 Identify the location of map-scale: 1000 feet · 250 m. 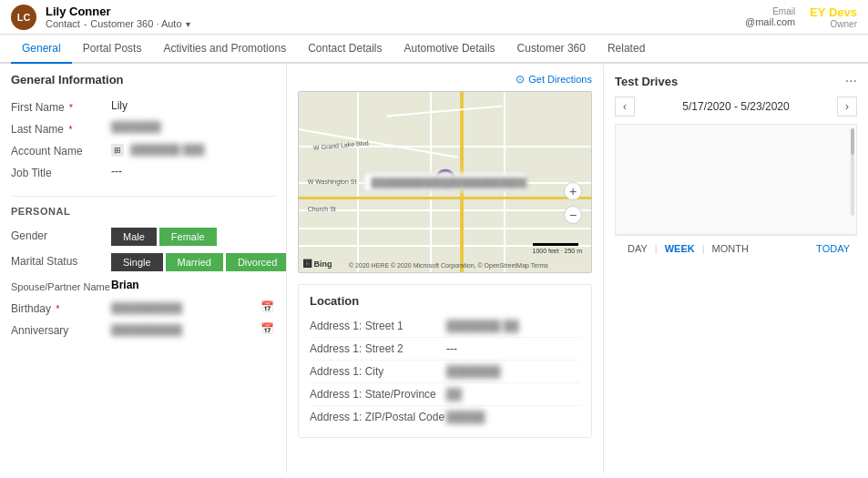
(557, 249).